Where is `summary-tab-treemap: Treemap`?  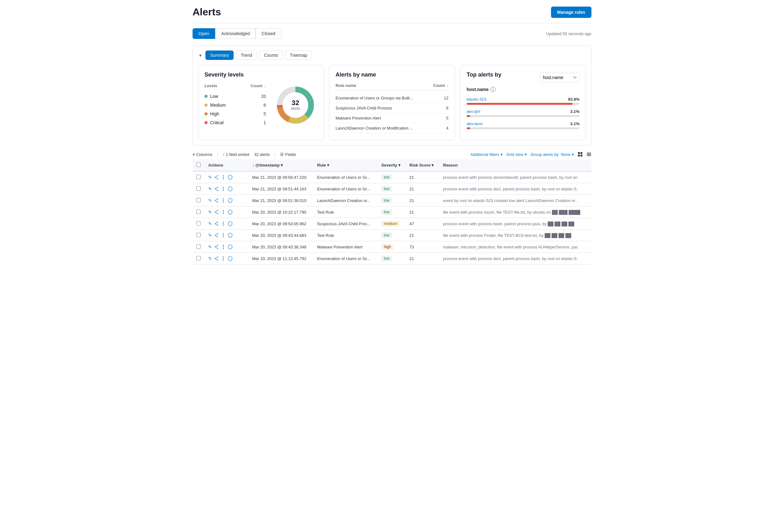 summary-tab-treemap: Treemap is located at coordinates (299, 55).